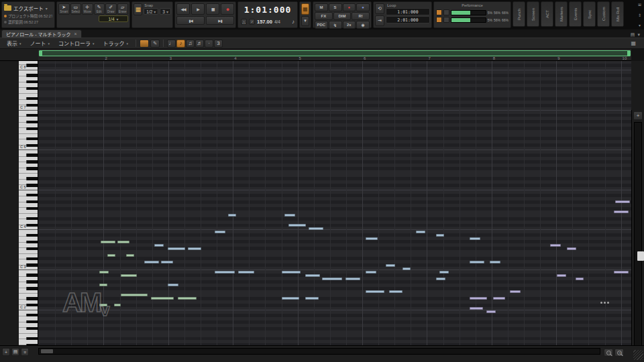  What do you see at coordinates (561, 14) in the screenshot?
I see `collapsed-module-markers: Markers` at bounding box center [561, 14].